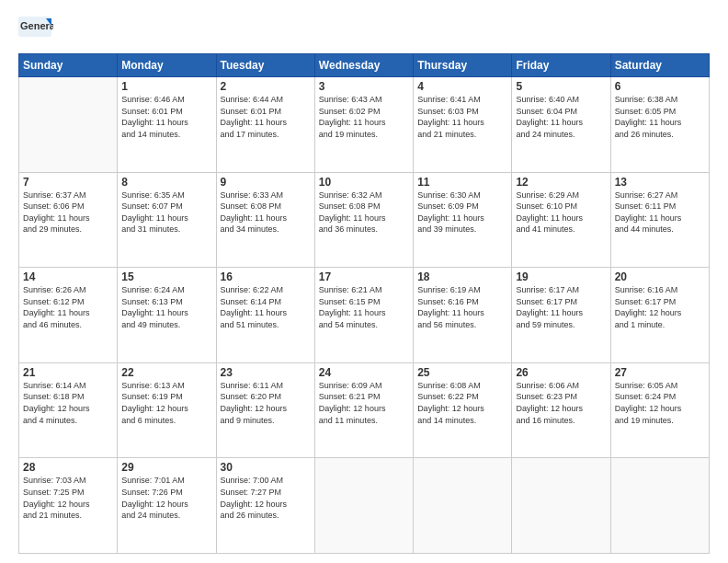 This screenshot has height=563, width=728. Describe the element at coordinates (462, 117) in the screenshot. I see `day-info: Sunrise: 6:41 AM Sunset: 6:03 PM Dayligh…` at that location.